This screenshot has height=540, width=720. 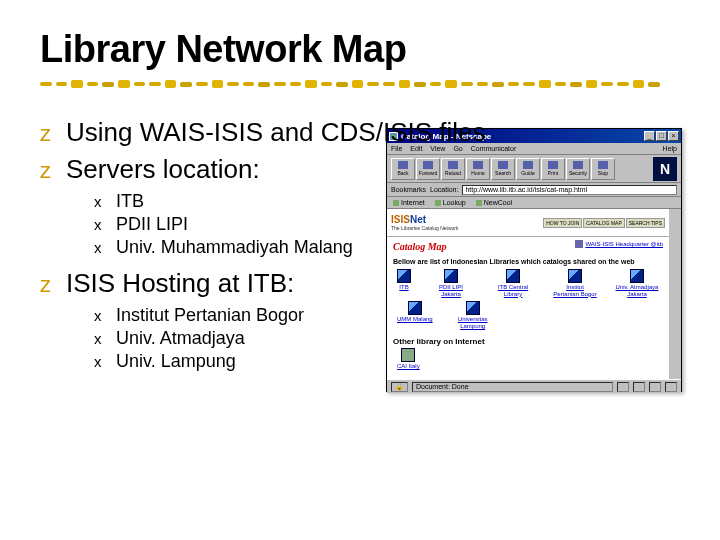 What do you see at coordinates (387, 316) in the screenshot?
I see `bullet-l2: x Institut Pertanian Bogor` at bounding box center [387, 316].